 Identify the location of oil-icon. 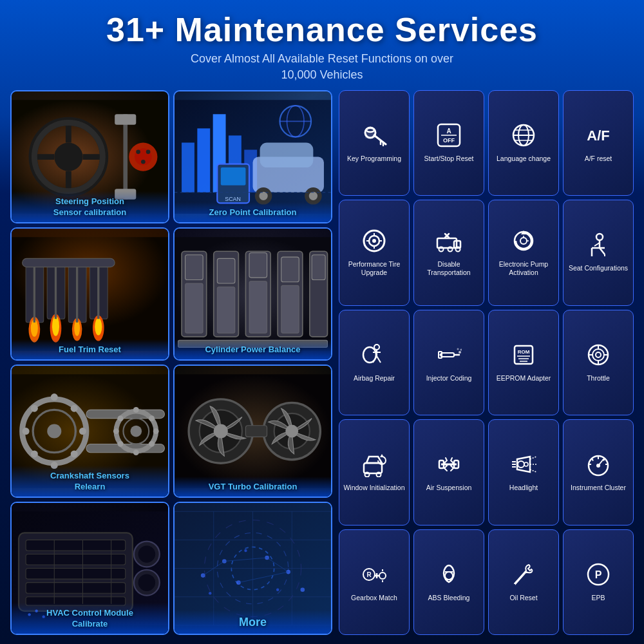
(524, 576).